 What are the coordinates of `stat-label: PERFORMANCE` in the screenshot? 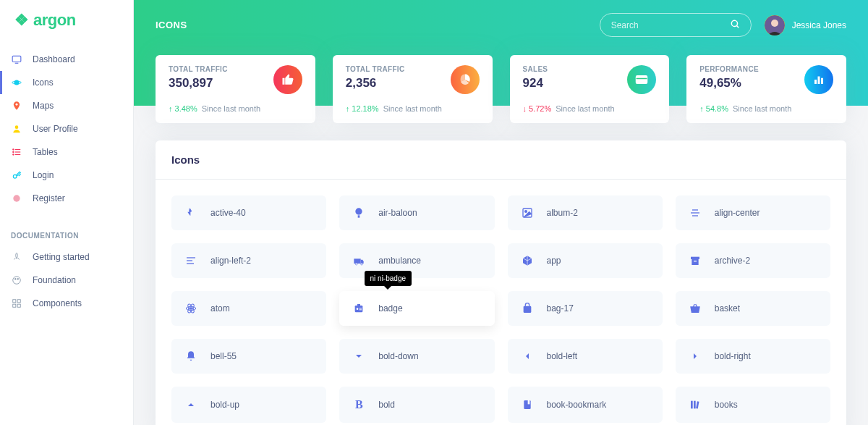 It's located at (729, 70).